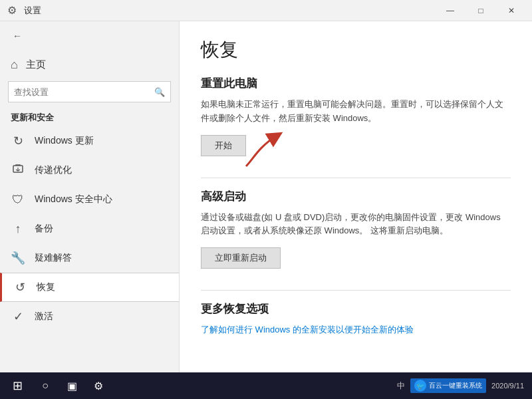 The height and width of the screenshot is (399, 532). Describe the element at coordinates (73, 200) in the screenshot. I see `sidebar-item-security-label: Windows 安全中心` at that location.